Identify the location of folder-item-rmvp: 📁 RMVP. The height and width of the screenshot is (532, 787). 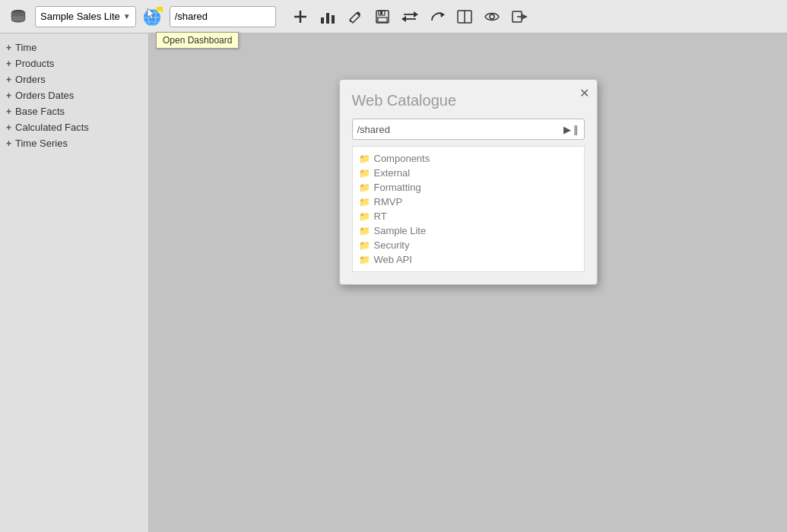
(468, 202).